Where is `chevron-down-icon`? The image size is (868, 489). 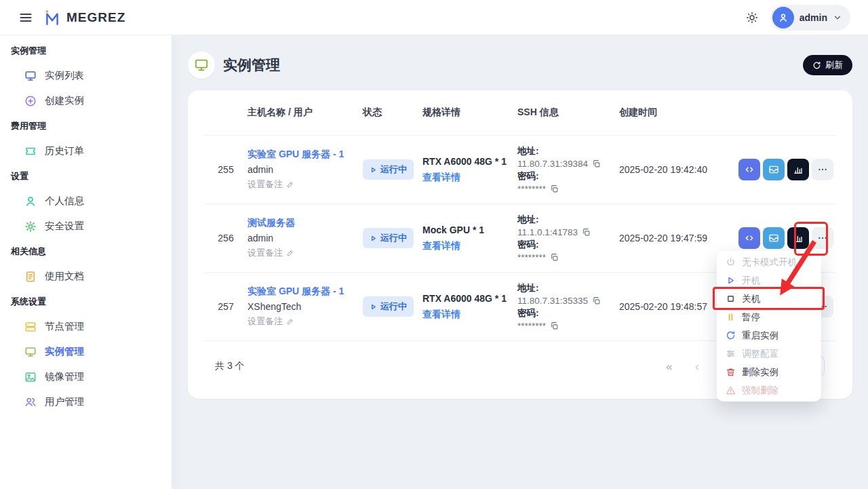
chevron-down-icon is located at coordinates (837, 18).